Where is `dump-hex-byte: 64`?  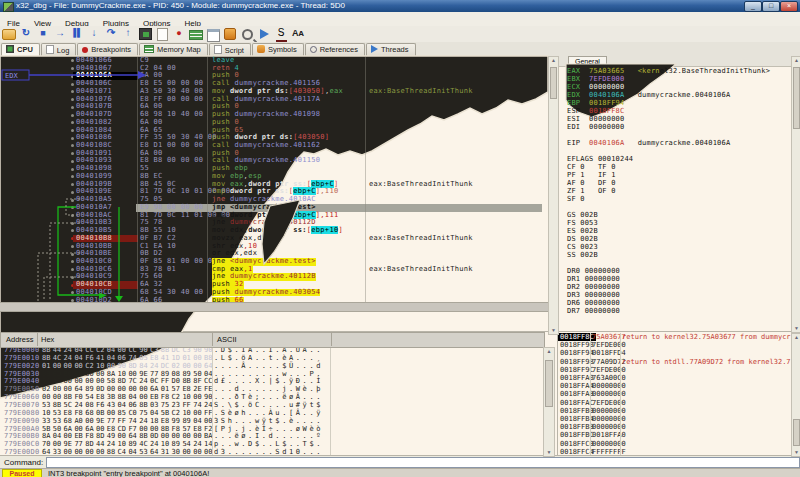 dump-hex-byte: 64 is located at coordinates (154, 452).